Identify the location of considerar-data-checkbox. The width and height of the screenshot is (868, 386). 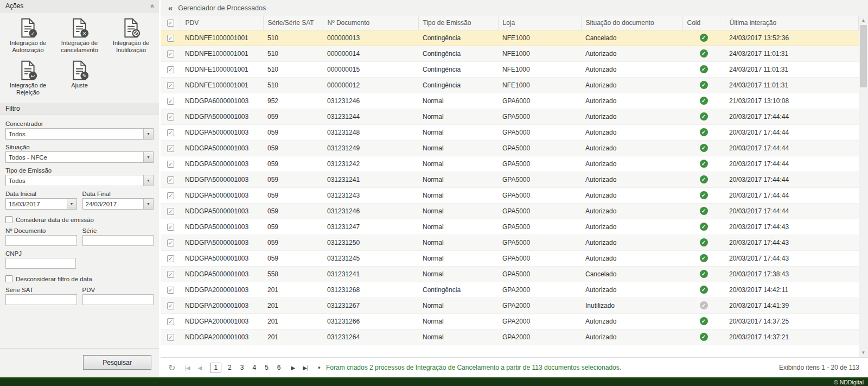
(9, 219).